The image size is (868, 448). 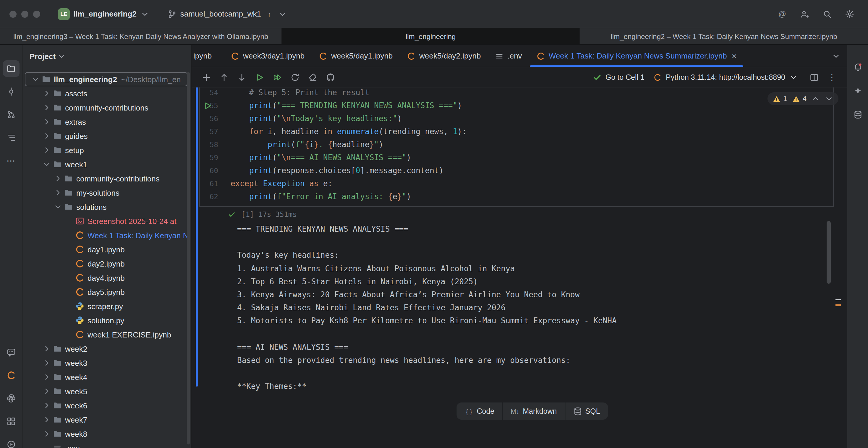 I want to click on next-problem-button, so click(x=829, y=99).